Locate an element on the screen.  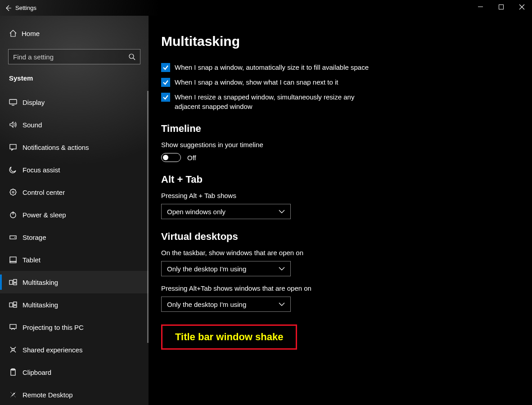
virtual-opt2-label: Pressing Alt+Tab shows windows that are … is located at coordinates (338, 288).